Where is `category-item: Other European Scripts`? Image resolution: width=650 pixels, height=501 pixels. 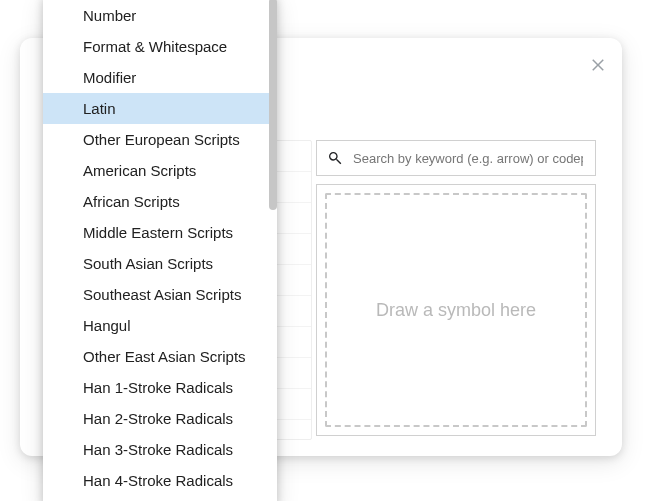 category-item: Other European Scripts is located at coordinates (160, 140).